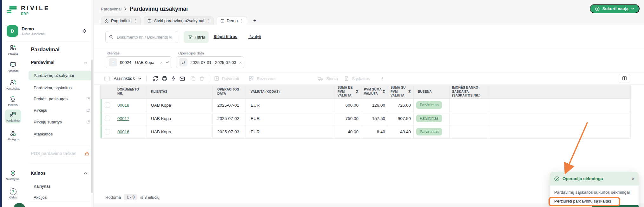  What do you see at coordinates (180, 21) in the screenshot?
I see `tab-bar: Pagrindinis ⋮ Atviri pardavimų užsakymai…` at bounding box center [180, 21].